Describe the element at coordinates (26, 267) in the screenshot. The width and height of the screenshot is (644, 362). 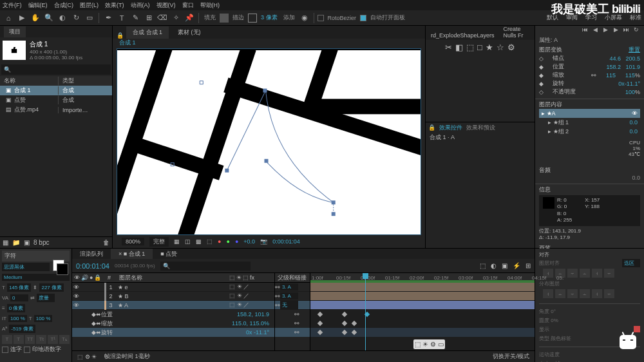
I see `font-family: 思源黑体` at that location.